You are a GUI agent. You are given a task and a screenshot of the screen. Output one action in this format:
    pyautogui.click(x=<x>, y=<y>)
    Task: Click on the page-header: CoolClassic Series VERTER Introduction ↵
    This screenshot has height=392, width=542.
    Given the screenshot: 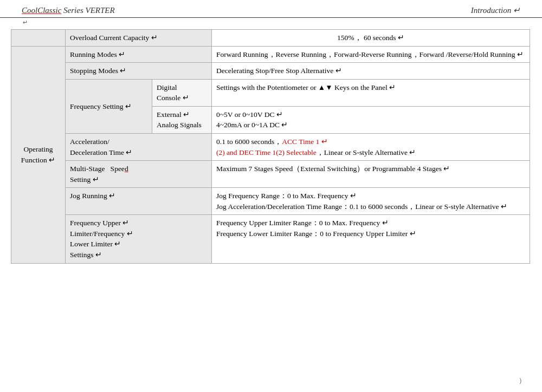 What is the action you would take?
    pyautogui.click(x=271, y=9)
    